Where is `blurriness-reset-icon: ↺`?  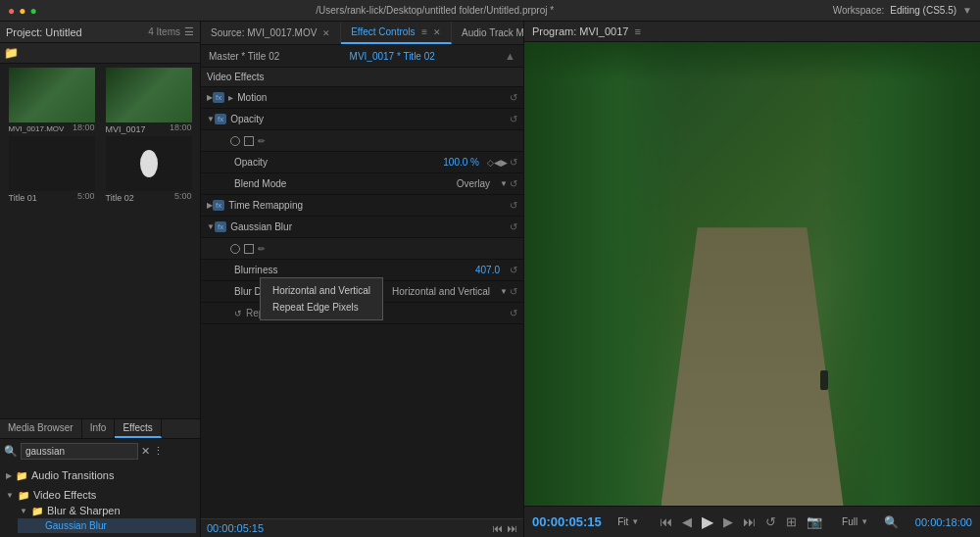 blurriness-reset-icon: ↺ is located at coordinates (514, 270).